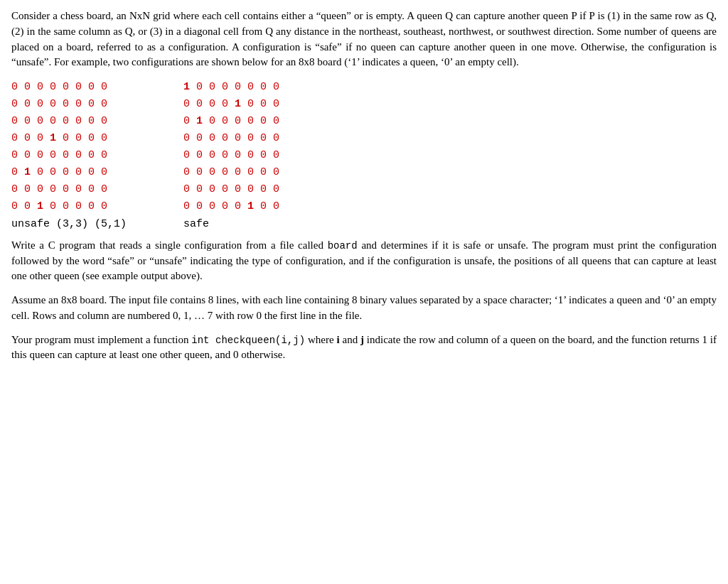 The image size is (728, 584). What do you see at coordinates (232, 104) in the screenshot?
I see `board-row: 0 0 0 0 1 0 0 0` at bounding box center [232, 104].